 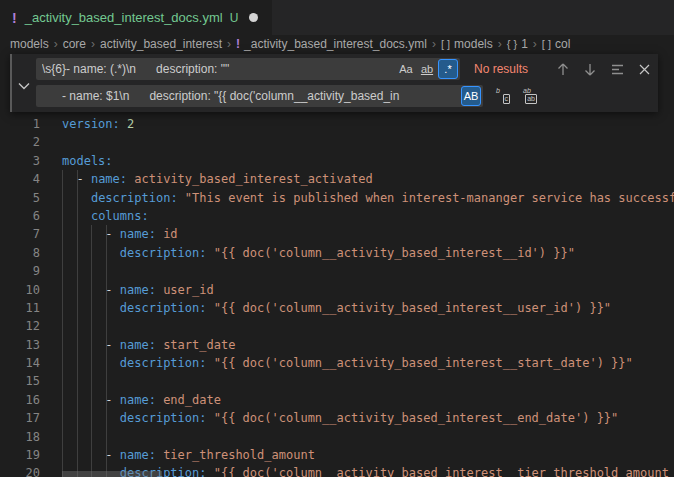 What do you see at coordinates (20, 437) in the screenshot?
I see `line-number: 18` at bounding box center [20, 437].